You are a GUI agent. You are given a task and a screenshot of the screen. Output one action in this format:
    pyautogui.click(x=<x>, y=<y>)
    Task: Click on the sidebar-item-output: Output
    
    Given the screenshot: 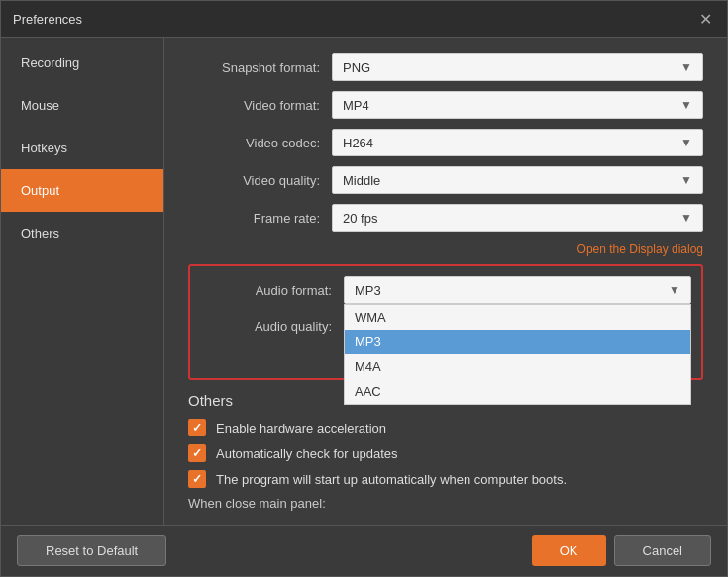 What is the action you would take?
    pyautogui.click(x=82, y=190)
    